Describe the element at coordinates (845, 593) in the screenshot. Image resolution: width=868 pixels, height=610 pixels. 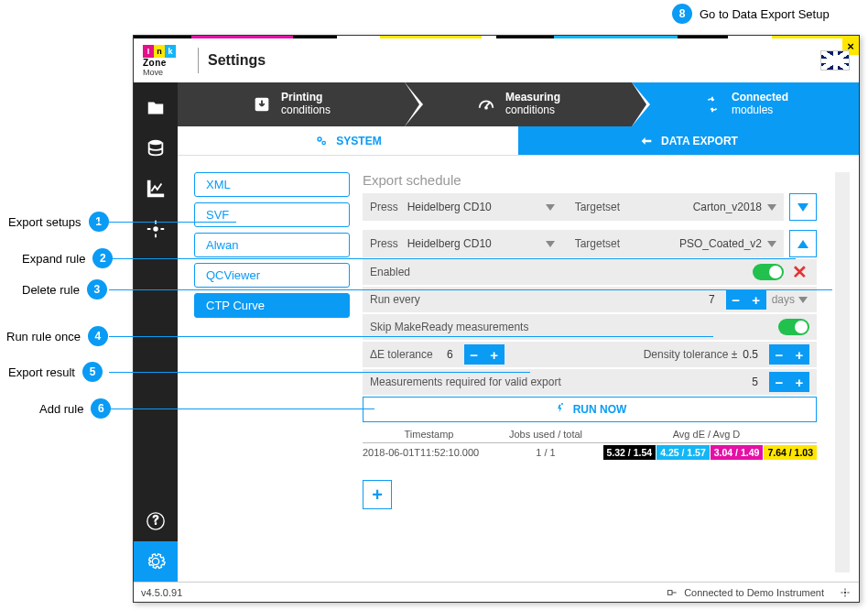
I see `target-small-icon` at that location.